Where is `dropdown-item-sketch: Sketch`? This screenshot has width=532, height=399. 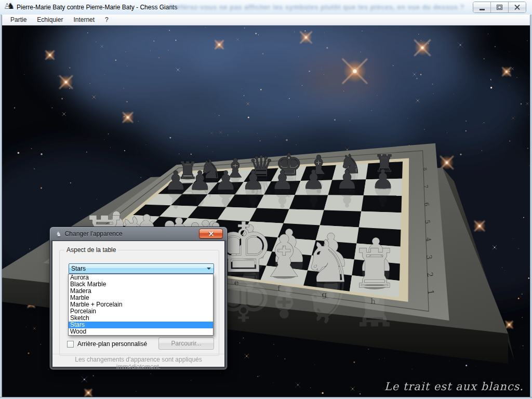
dropdown-item-sketch: Sketch is located at coordinates (141, 318).